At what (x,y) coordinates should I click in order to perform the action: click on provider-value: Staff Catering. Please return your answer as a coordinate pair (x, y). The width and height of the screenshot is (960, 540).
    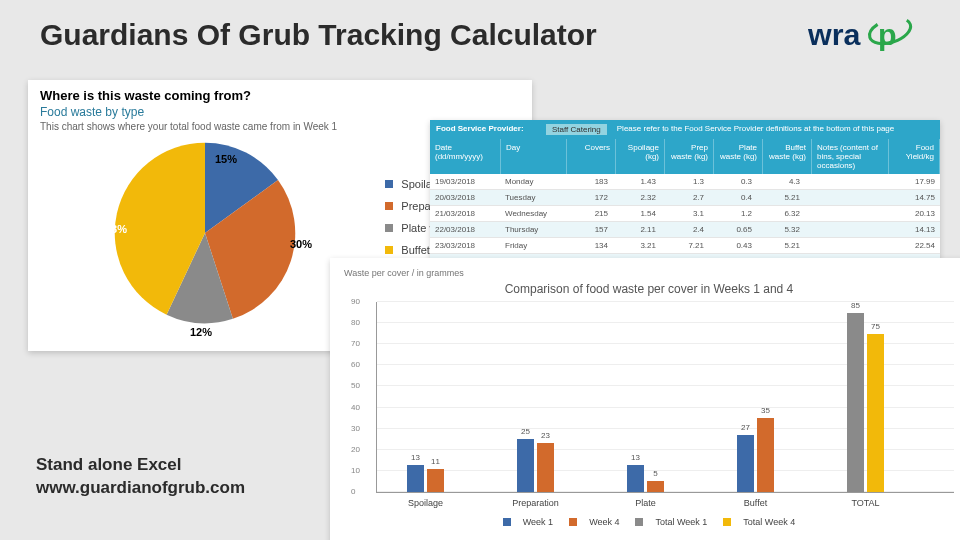
    Looking at the image, I should click on (576, 130).